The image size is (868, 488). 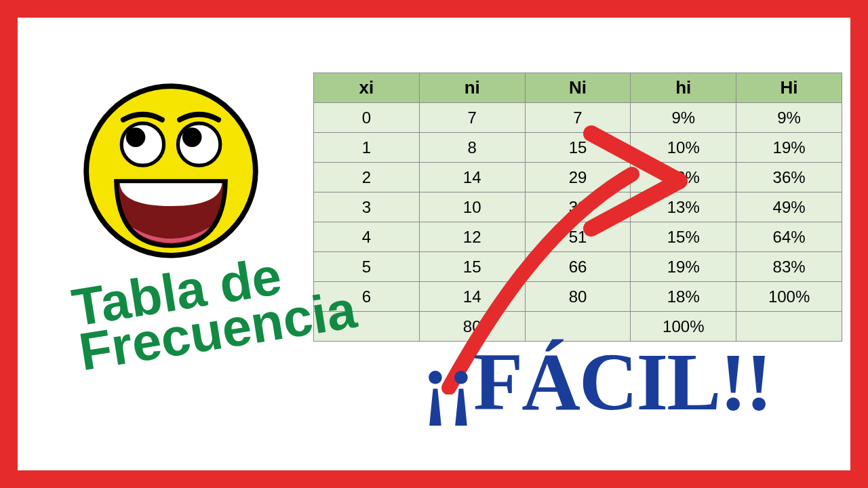 What do you see at coordinates (171, 171) in the screenshot?
I see `awesome-face-icon` at bounding box center [171, 171].